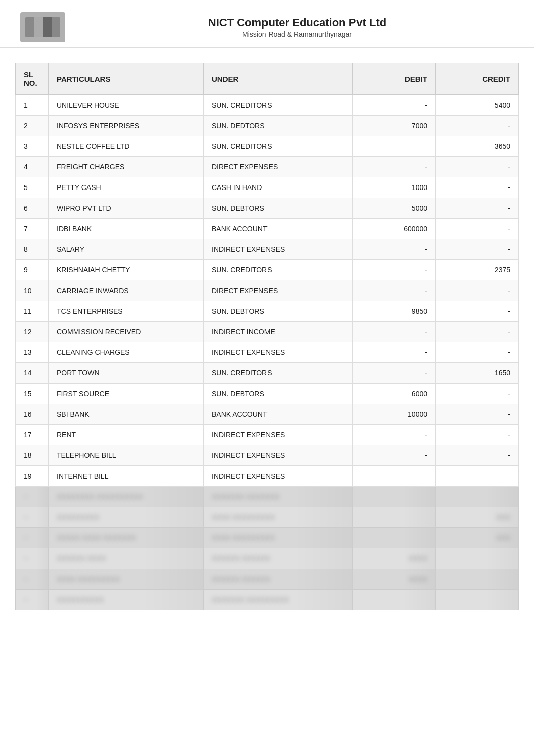  What do you see at coordinates (268, 106) in the screenshot?
I see `table-row: 1UNILEVER HOUSESUN. CREDITORS-5400` at bounding box center [268, 106].